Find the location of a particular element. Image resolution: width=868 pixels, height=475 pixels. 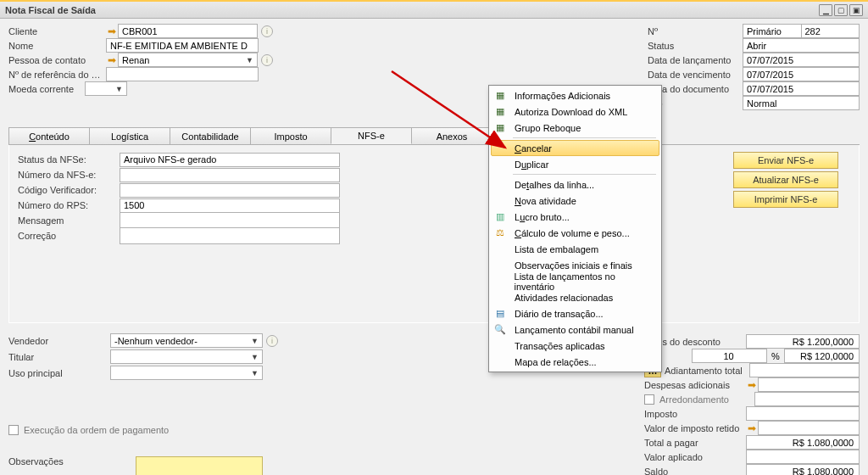

chart-icon: ▥ is located at coordinates (500, 217).